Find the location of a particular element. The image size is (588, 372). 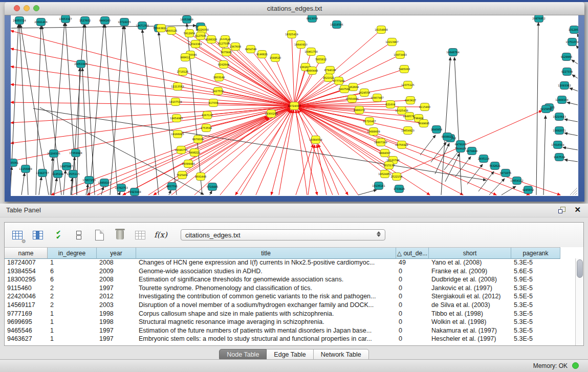

column-header-in_degree: in_degree is located at coordinates (72, 253).